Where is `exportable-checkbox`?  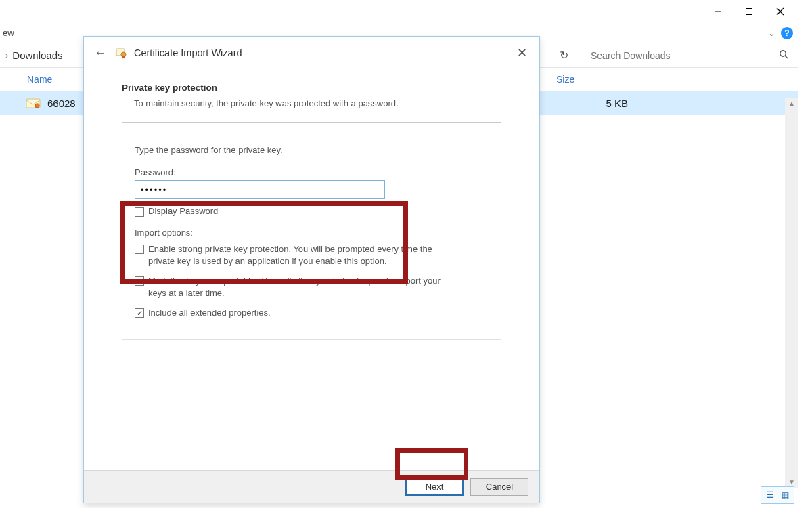 exportable-checkbox is located at coordinates (139, 281).